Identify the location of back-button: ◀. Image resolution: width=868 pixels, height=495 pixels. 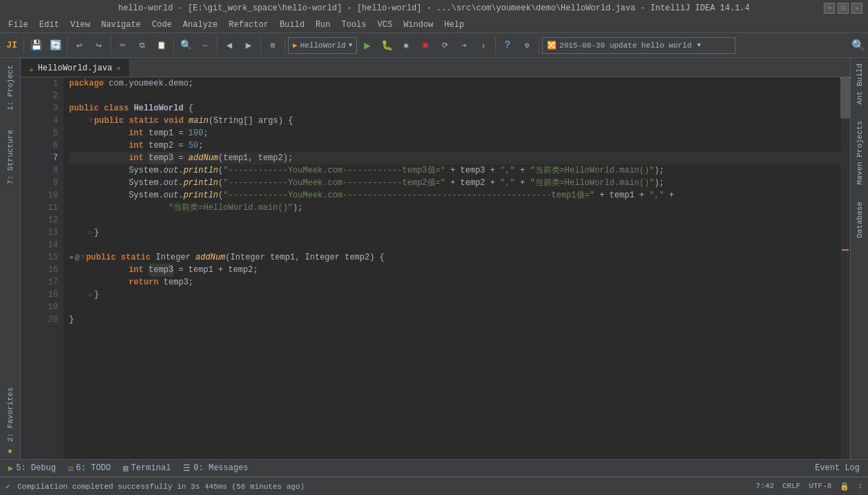
(229, 46).